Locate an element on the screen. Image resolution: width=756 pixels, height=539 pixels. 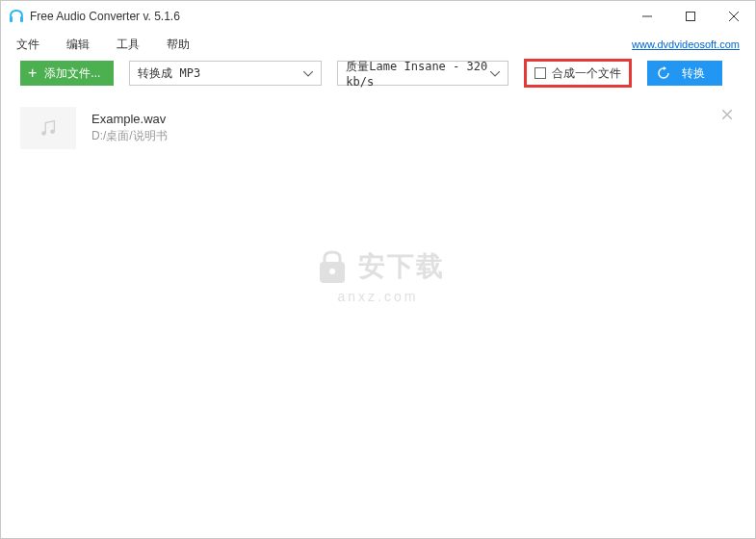
plus-icon: + is located at coordinates (33, 73).